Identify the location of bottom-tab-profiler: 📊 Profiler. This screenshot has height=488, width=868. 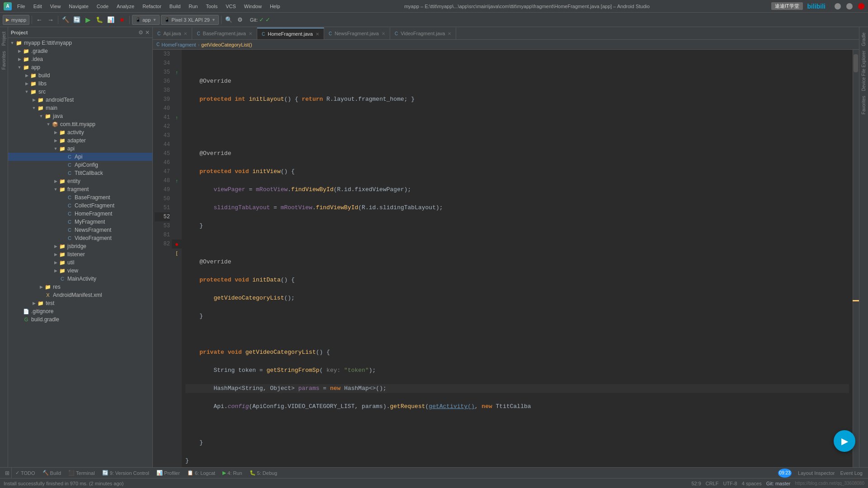
(168, 473).